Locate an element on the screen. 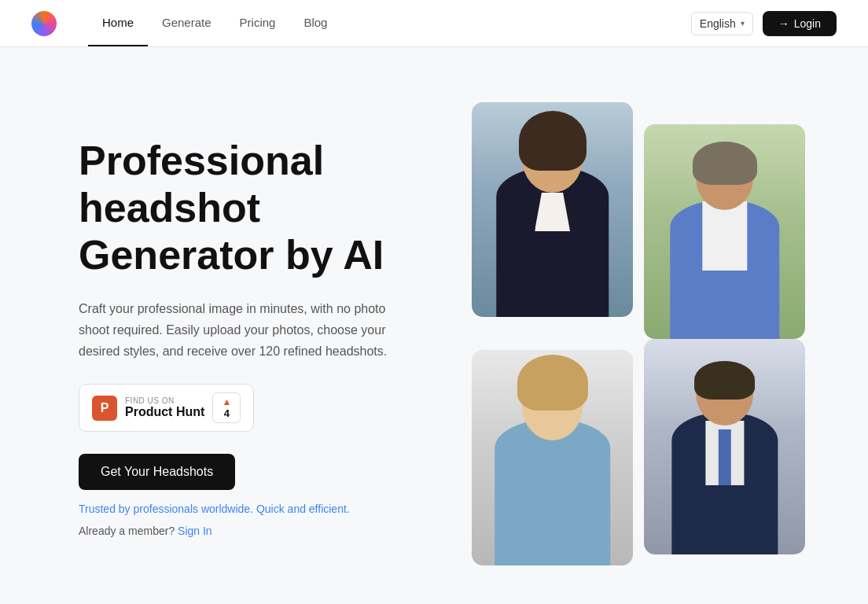  login-icon: → is located at coordinates (784, 24).